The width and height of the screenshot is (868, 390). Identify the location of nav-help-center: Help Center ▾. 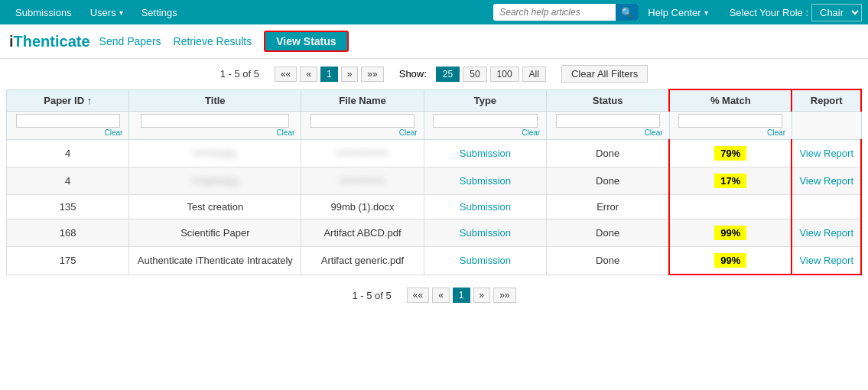
(678, 12).